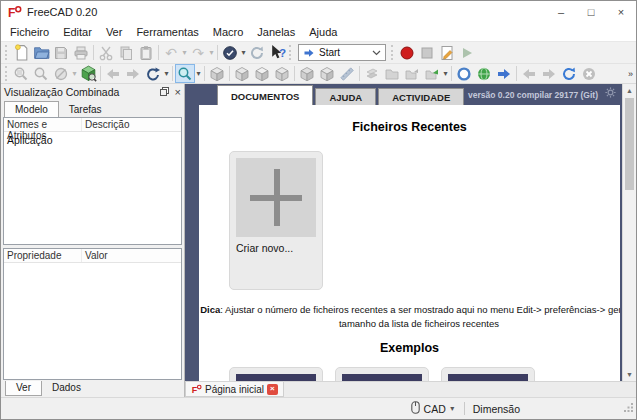 This screenshot has width=637, height=420. What do you see at coordinates (95, 256) in the screenshot?
I see `value-column: Valor` at bounding box center [95, 256].